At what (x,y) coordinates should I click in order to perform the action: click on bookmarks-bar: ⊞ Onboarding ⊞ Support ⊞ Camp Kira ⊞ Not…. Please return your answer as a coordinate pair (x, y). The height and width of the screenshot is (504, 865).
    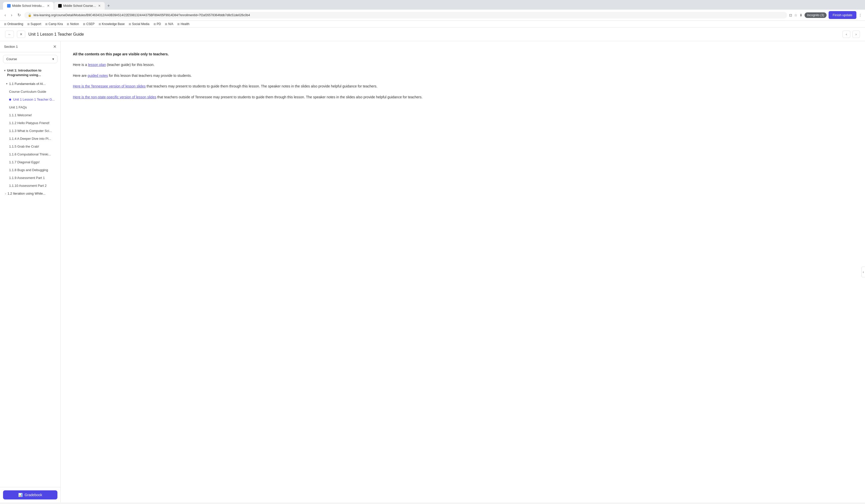
    Looking at the image, I should click on (432, 24).